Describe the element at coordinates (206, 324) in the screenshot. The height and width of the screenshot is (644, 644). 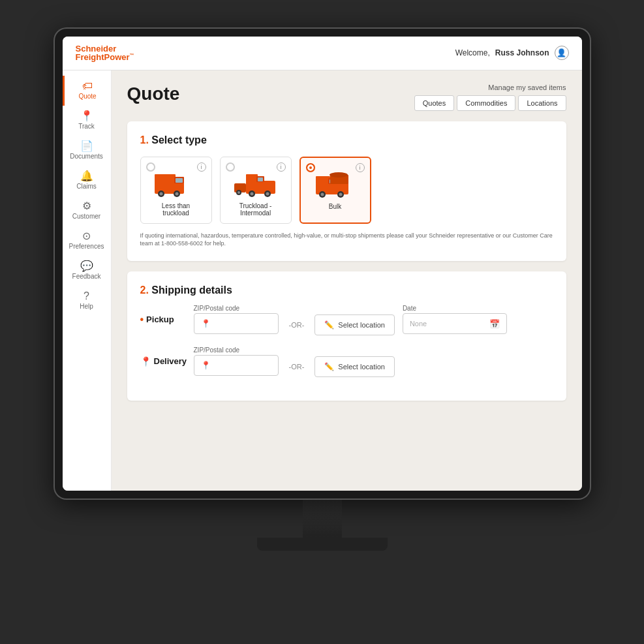
I see `pickup-pin-icon: 📍` at that location.